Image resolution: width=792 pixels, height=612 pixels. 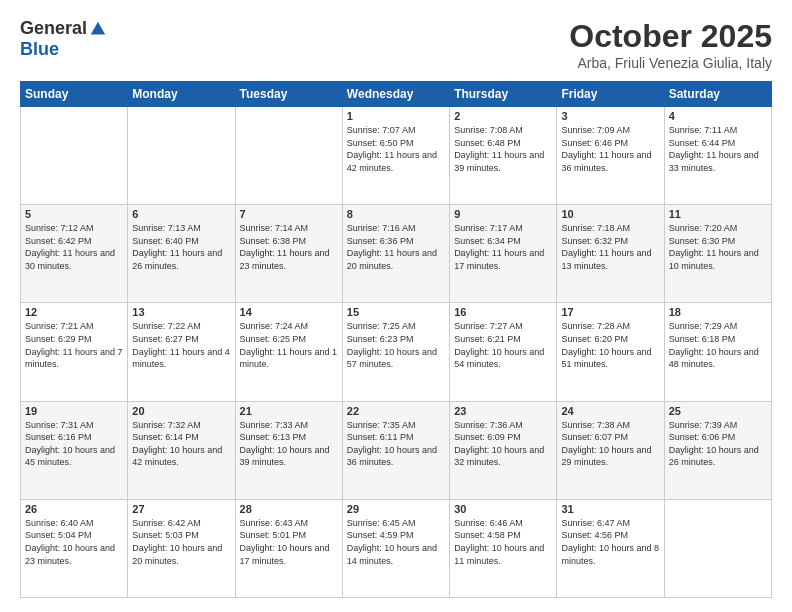 I want to click on calendar-cell: 21Sunrise: 7:33 AM Sunset: 6:13 PM Dayli…, so click(x=288, y=450).